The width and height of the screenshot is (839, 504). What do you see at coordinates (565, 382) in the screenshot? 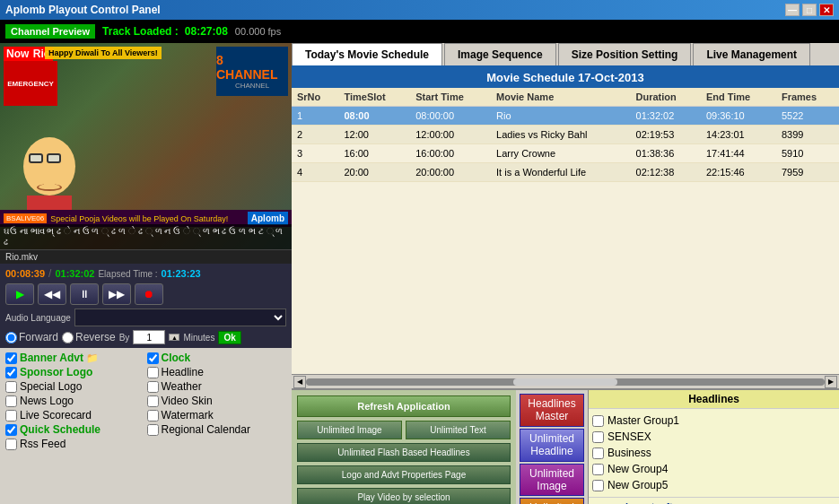
I see `scroll-thumb` at bounding box center [565, 382].